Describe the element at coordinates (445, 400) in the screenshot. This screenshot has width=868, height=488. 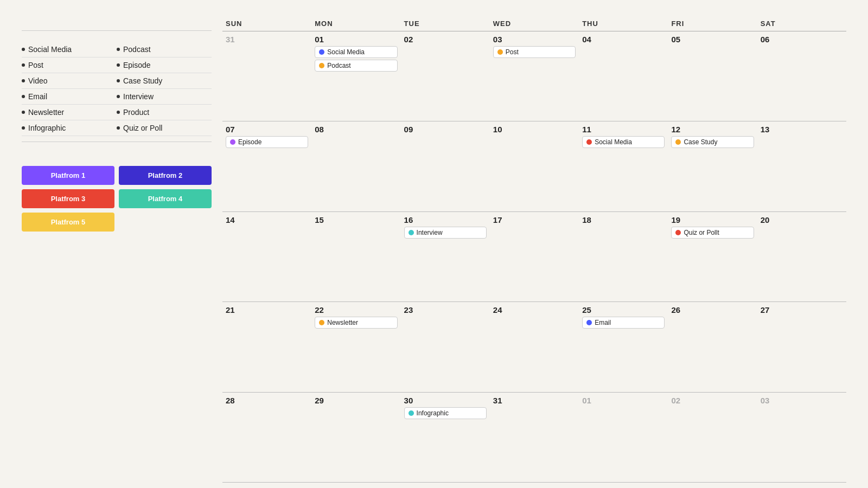
I see `calendar-date: 30` at that location.